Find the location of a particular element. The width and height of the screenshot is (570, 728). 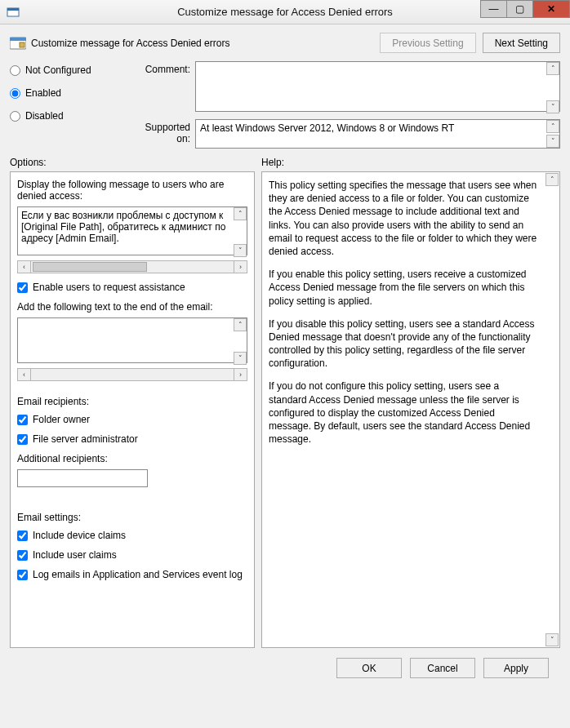

email-recipients-label: Email recipients: is located at coordinates (132, 402).